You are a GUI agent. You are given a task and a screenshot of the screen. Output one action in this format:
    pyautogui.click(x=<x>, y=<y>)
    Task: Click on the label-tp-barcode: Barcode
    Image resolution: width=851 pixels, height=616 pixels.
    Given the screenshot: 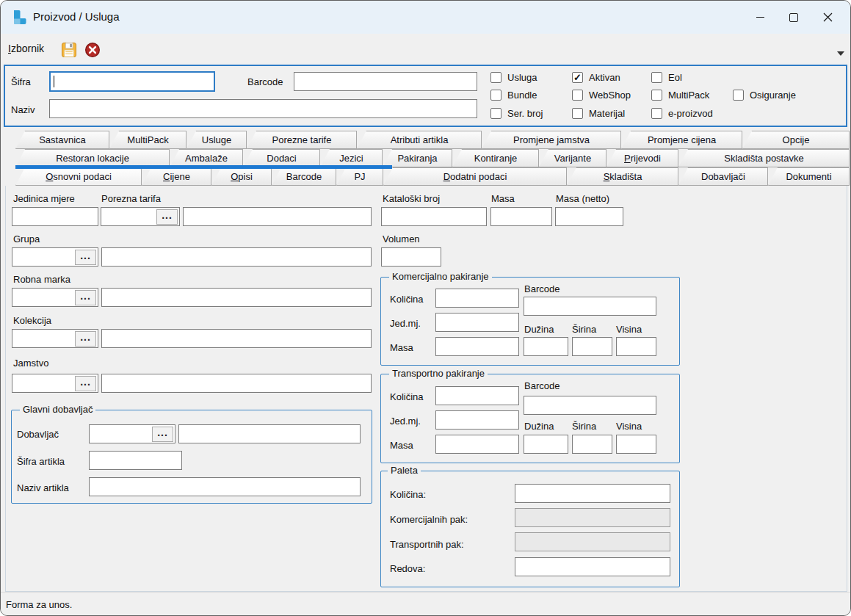 What is the action you would take?
    pyautogui.click(x=542, y=386)
    